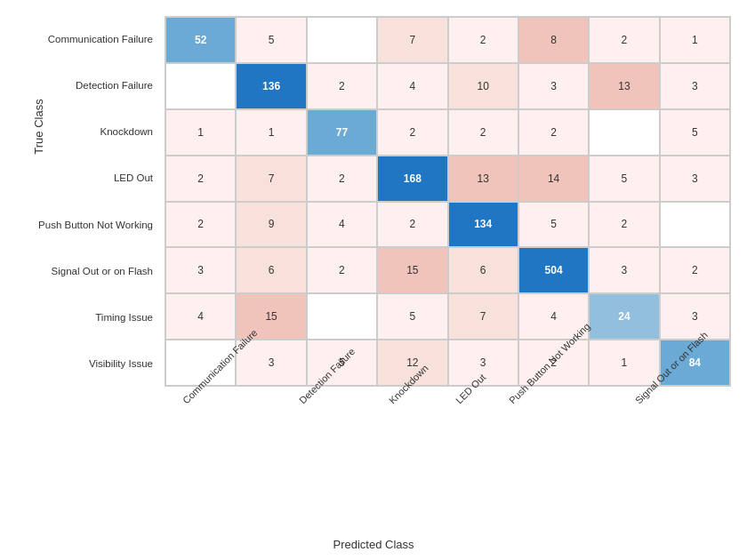 This screenshot has width=747, height=560. Describe the element at coordinates (201, 40) in the screenshot. I see `matrix-cell: 52` at that location.